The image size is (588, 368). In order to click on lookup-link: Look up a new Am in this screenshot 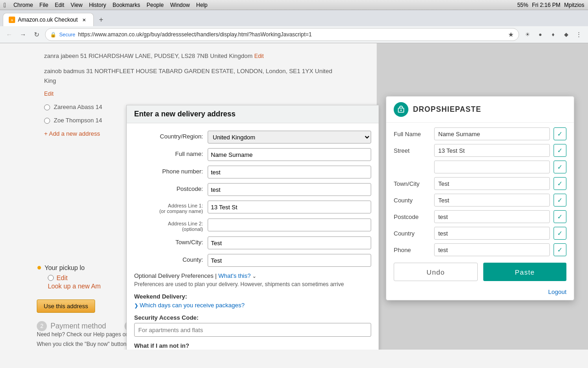, I will do `click(74, 286)`.